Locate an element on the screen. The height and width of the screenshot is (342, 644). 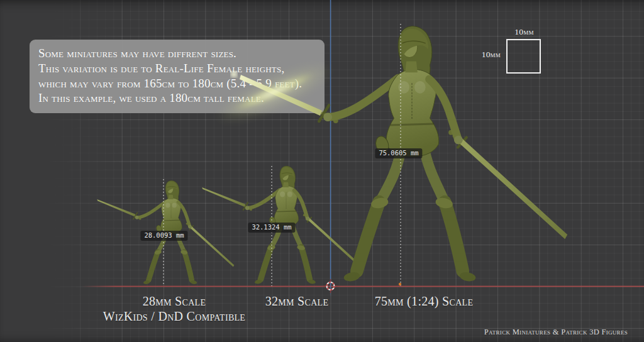
measurement-label-28mm: 28.0093 mm is located at coordinates (164, 236).